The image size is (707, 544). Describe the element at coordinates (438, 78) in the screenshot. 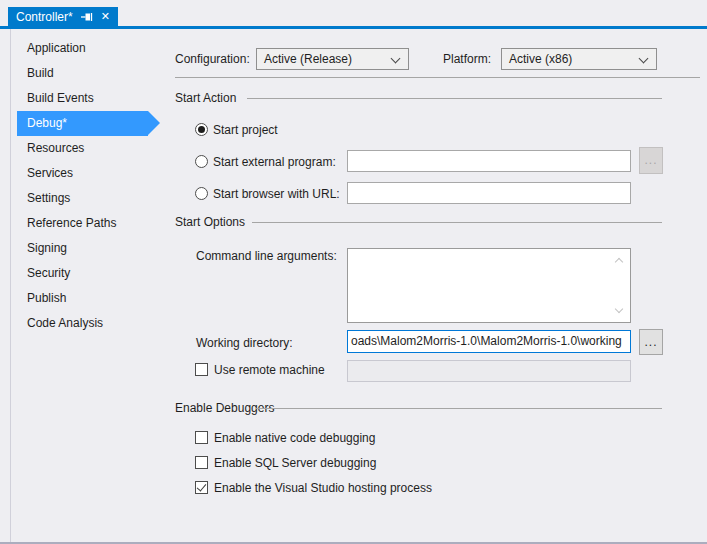

I see `config-separator` at that location.